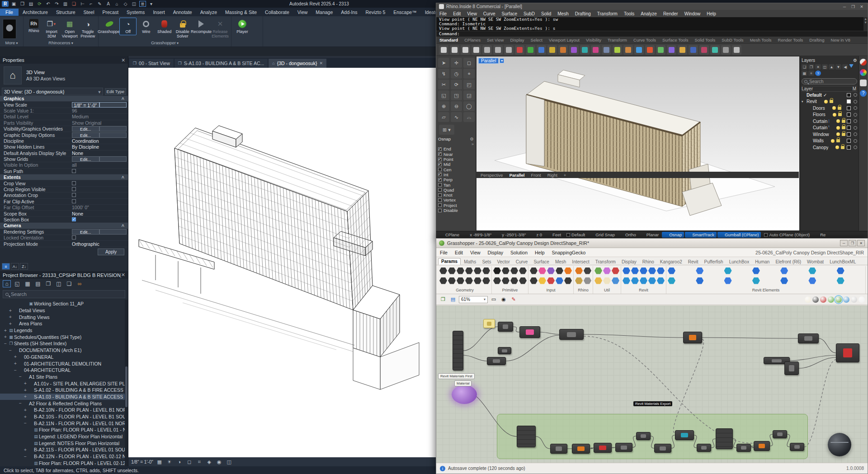  Describe the element at coordinates (861, 243) in the screenshot. I see `close-icon: ✕` at that location.